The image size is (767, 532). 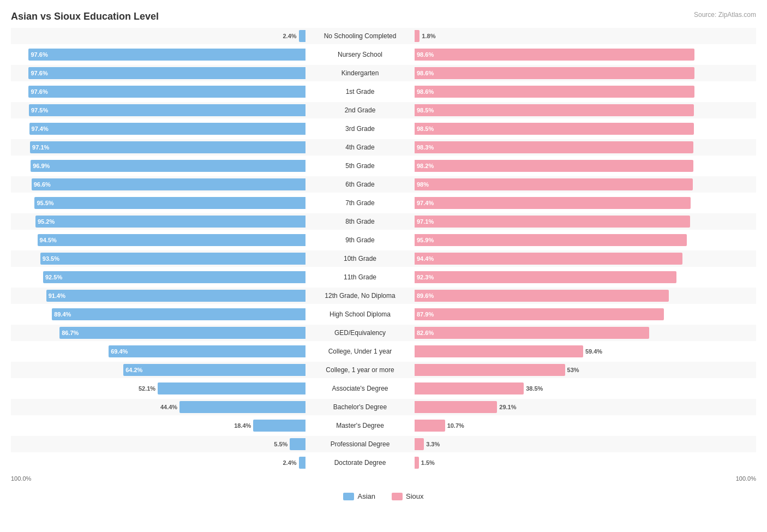 I want to click on bar-sioux: 94.4%, so click(x=549, y=259).